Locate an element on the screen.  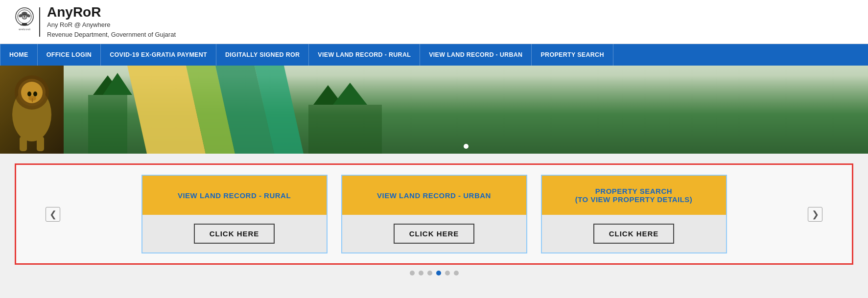
card-rural: VIEW LAND RECORD - RURAL CLICK HERE is located at coordinates (235, 214).